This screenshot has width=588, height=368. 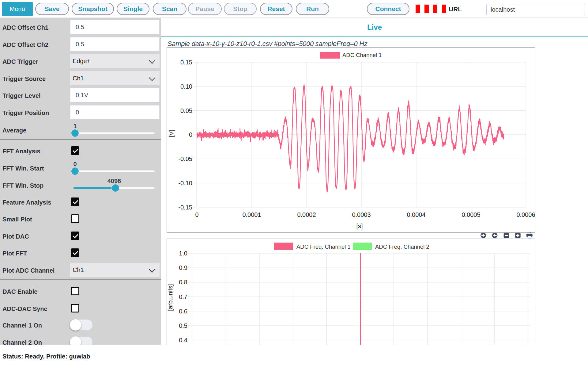 I want to click on svg-text: 0.4, so click(x=183, y=340).